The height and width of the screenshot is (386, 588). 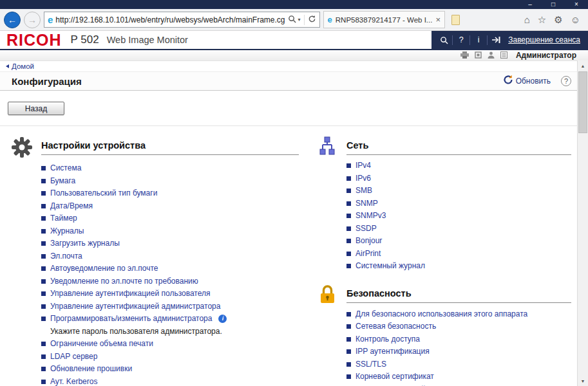 I want to click on page-scrollbar: ▲ ▼, so click(x=582, y=223).